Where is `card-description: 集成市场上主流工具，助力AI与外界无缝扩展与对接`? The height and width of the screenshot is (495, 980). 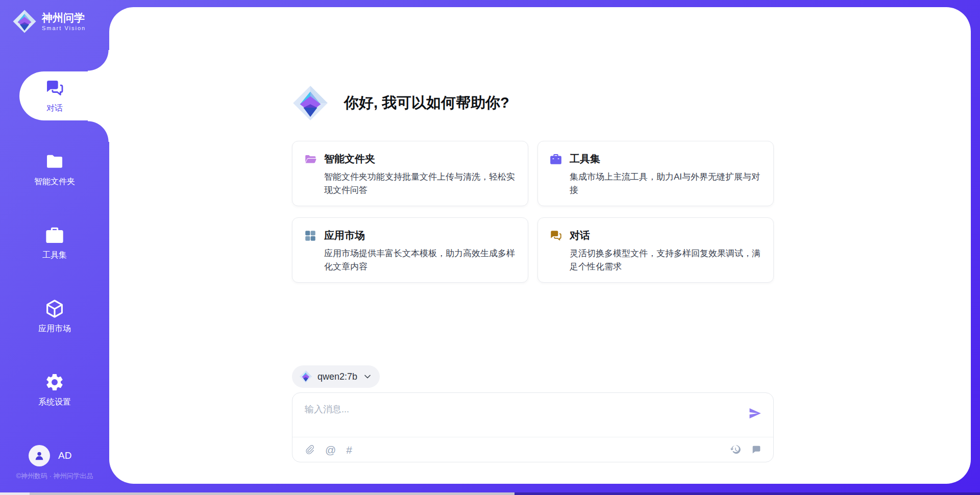
card-description: 集成市场上主流工具，助力AI与外界无缝扩展与对接 is located at coordinates (666, 184).